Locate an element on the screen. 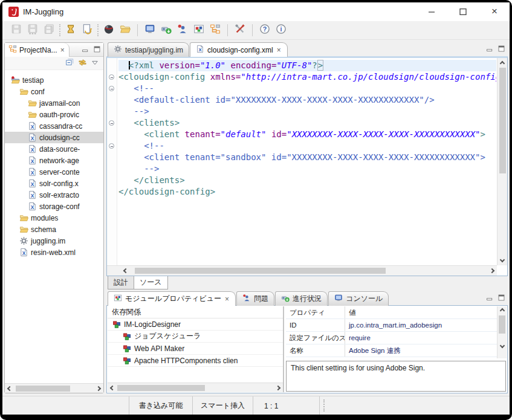 This screenshot has width=512, height=420. bottom-tab: モジュールプロパティビュー× is located at coordinates (172, 299).